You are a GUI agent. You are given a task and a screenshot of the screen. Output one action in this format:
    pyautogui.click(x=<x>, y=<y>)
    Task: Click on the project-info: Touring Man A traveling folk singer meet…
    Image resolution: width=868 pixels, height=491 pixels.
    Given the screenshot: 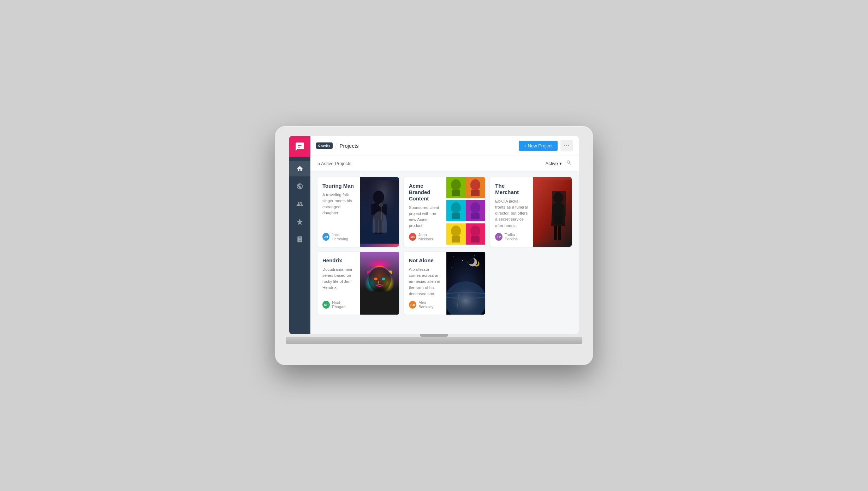 What is the action you would take?
    pyautogui.click(x=339, y=212)
    